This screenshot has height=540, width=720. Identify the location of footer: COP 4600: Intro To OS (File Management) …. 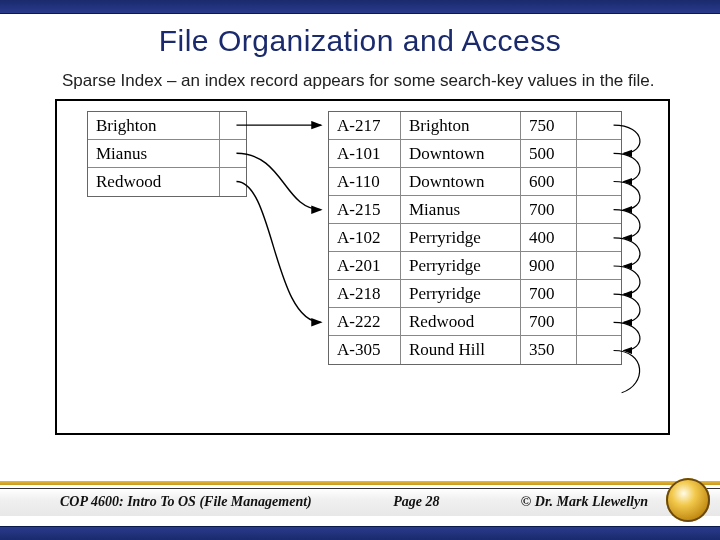
(360, 502).